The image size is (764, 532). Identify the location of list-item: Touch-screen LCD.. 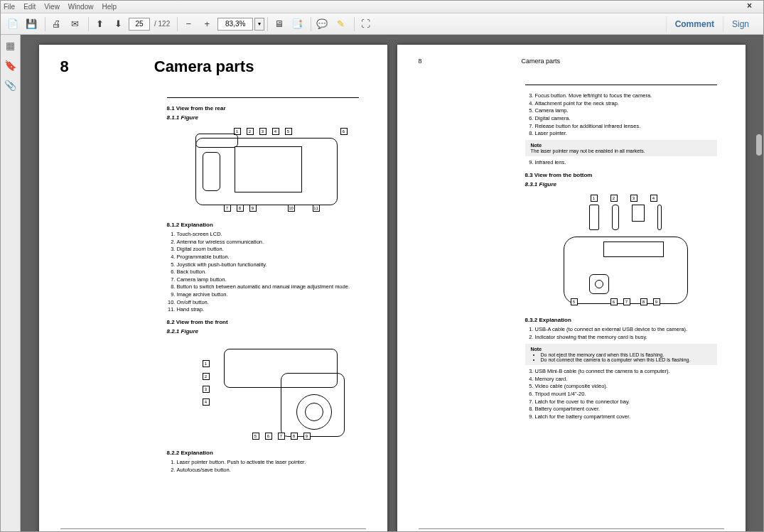
(268, 234).